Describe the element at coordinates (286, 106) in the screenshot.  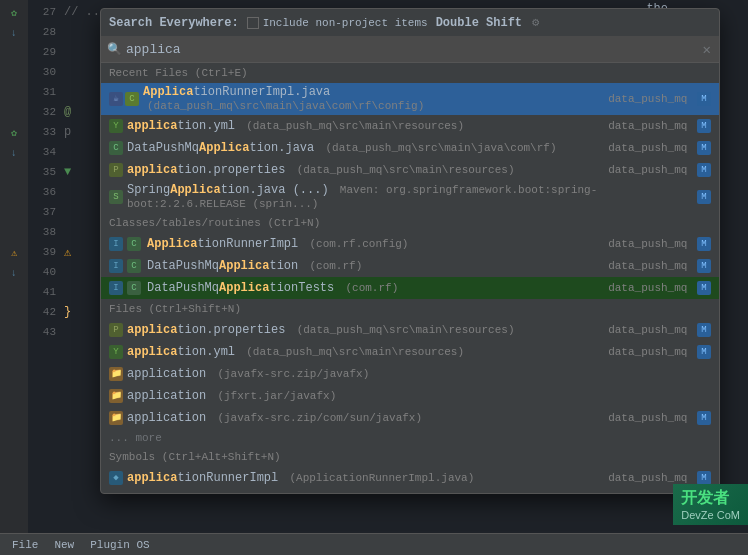
I see `result-path: (data_push_mq\src\main\java\com\rf\confi…` at that location.